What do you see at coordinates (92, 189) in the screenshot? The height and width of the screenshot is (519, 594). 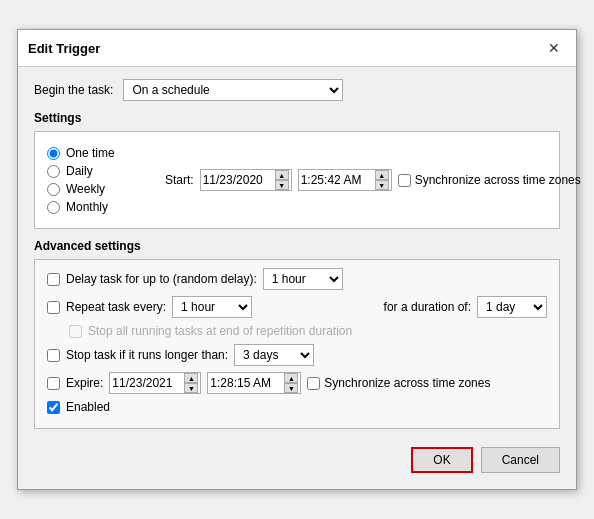 I see `radio-weekly: Weekly` at bounding box center [92, 189].